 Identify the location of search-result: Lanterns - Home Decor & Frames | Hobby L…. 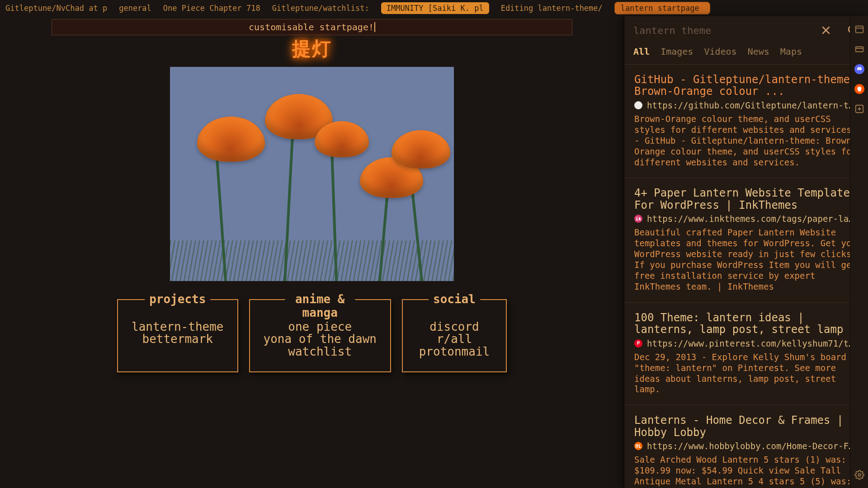
(746, 446).